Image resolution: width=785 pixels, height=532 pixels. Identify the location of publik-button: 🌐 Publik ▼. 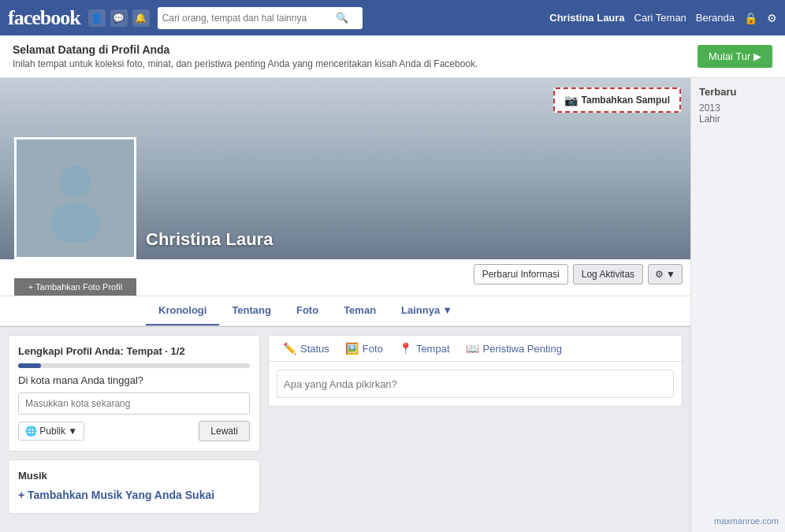
(51, 431).